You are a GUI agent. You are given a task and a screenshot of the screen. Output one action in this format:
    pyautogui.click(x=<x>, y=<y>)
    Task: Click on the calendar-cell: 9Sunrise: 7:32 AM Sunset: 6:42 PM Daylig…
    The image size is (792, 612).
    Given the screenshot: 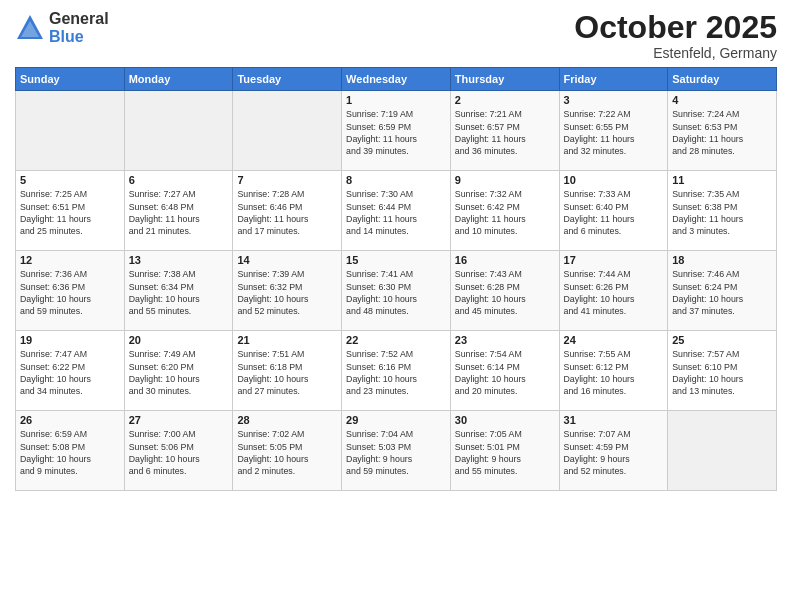 What is the action you would take?
    pyautogui.click(x=504, y=211)
    